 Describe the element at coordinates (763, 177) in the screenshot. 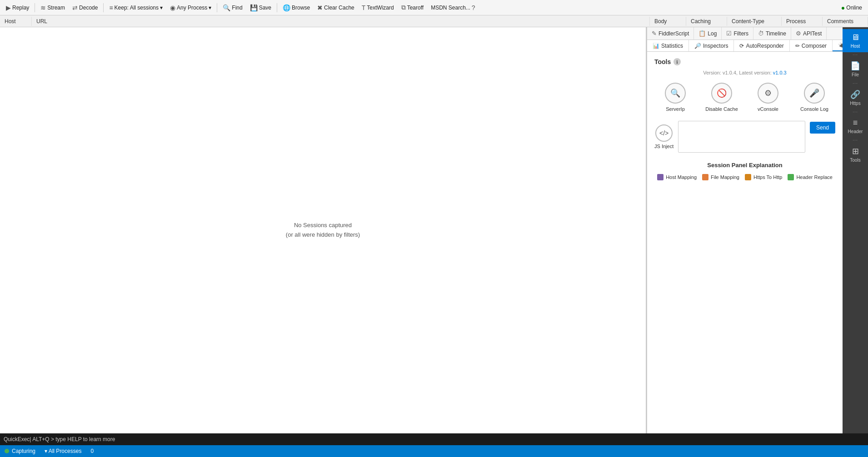

I see `legend-https-to-http: Https To Http` at that location.